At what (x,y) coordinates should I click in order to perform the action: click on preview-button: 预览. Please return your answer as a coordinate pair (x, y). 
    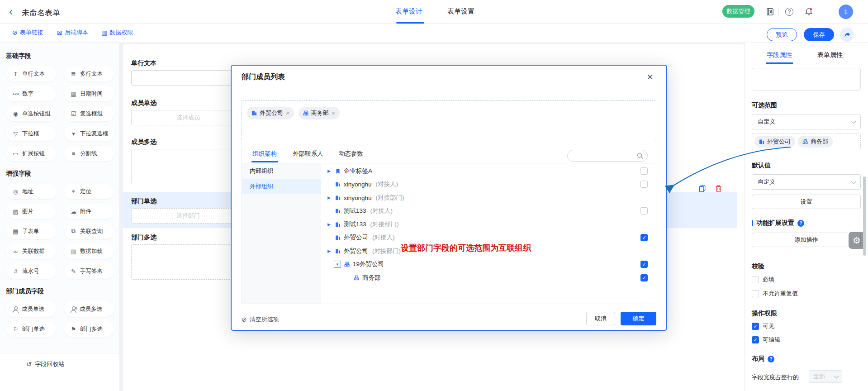
    Looking at the image, I should click on (782, 34).